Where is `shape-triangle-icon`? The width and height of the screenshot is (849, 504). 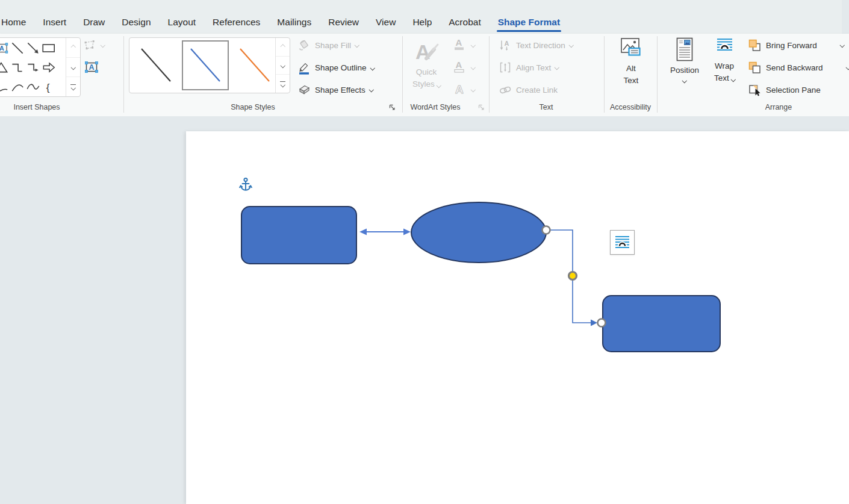 shape-triangle-icon is located at coordinates (5, 67).